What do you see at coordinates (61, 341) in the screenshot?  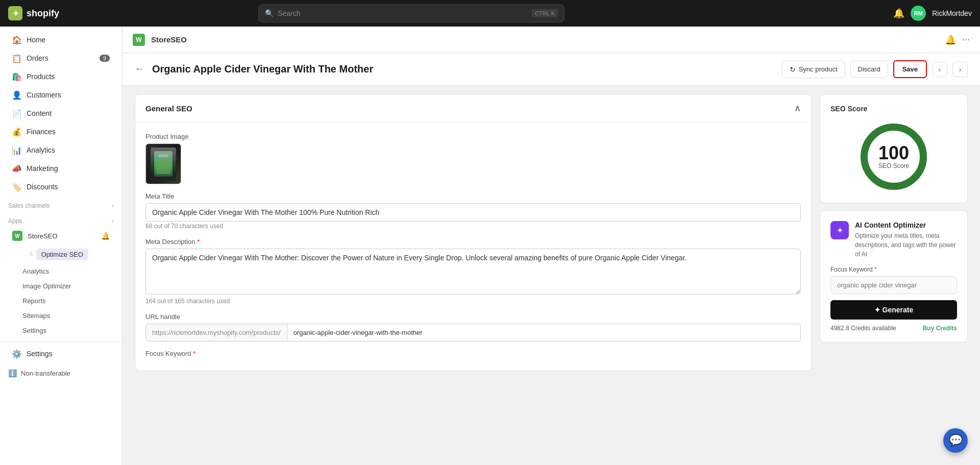 I see `sidebar-divider` at bounding box center [61, 341].